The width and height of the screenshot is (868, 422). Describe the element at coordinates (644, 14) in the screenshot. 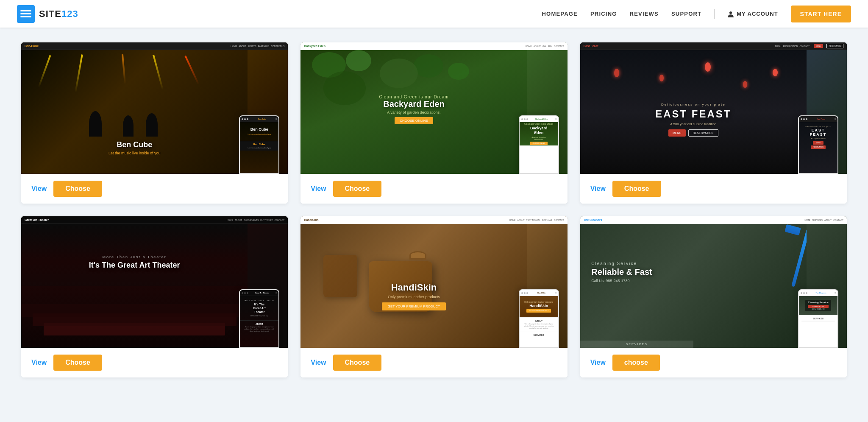

I see `nav-reviews: REVIEWS` at that location.